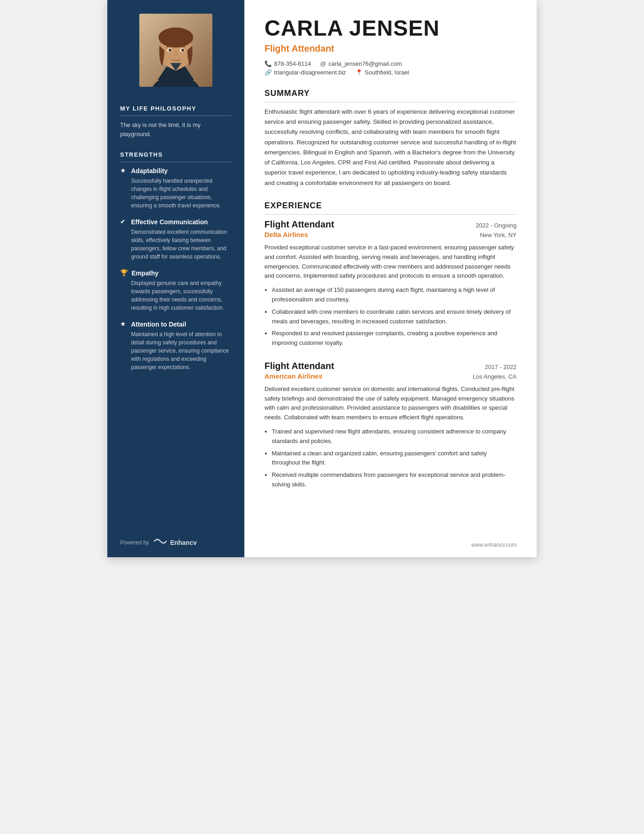 The width and height of the screenshot is (644, 834). Describe the element at coordinates (286, 235) in the screenshot. I see `exp-company-delta: Delta Airlines` at that location.